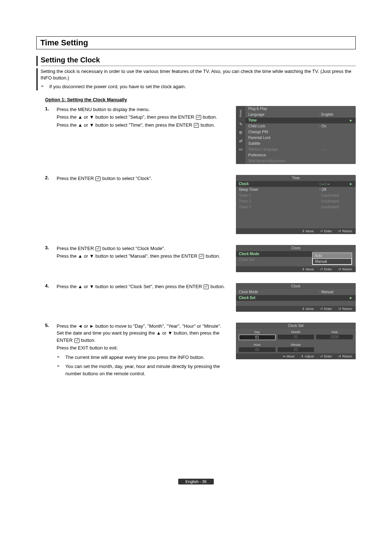 The width and height of the screenshot is (392, 540). Describe the element at coordinates (301, 120) in the screenshot. I see `osd-item: Time►` at that location.